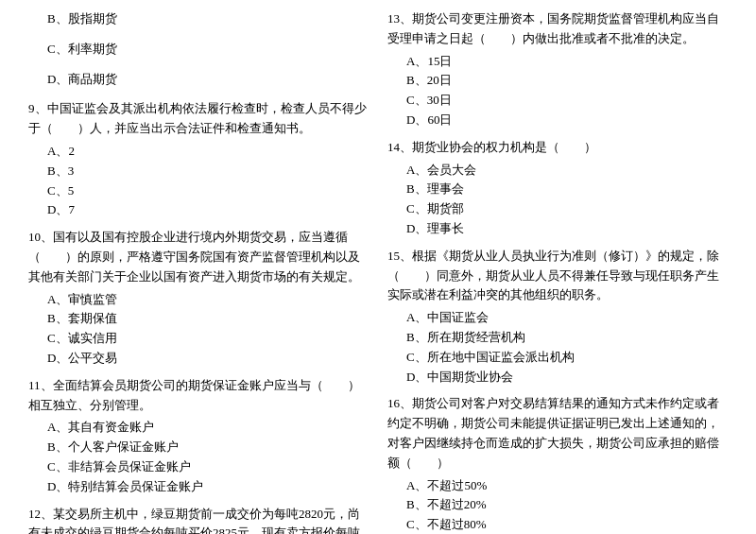  I want to click on q14-option-a: A、会员大会, so click(558, 170).